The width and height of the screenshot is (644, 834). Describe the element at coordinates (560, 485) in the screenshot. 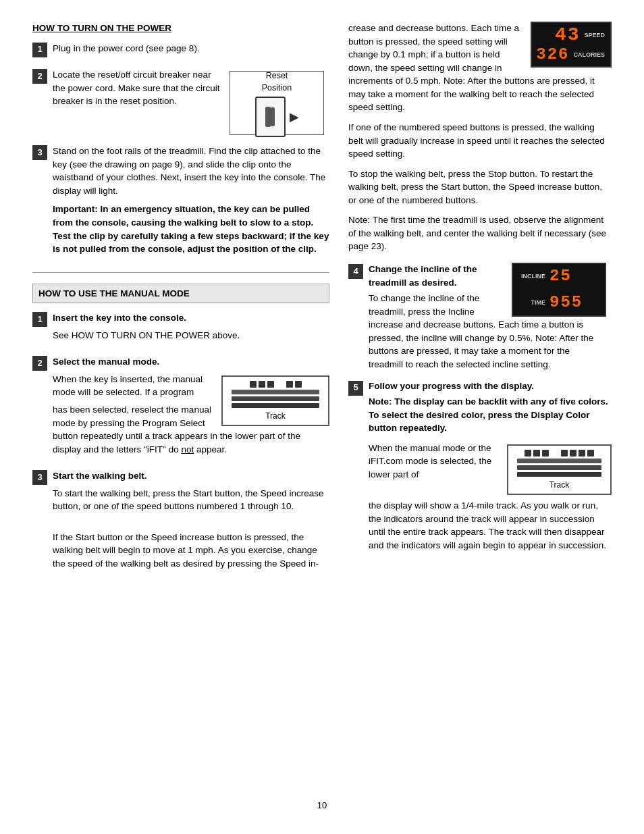

I see `track-label-right: Track` at that location.